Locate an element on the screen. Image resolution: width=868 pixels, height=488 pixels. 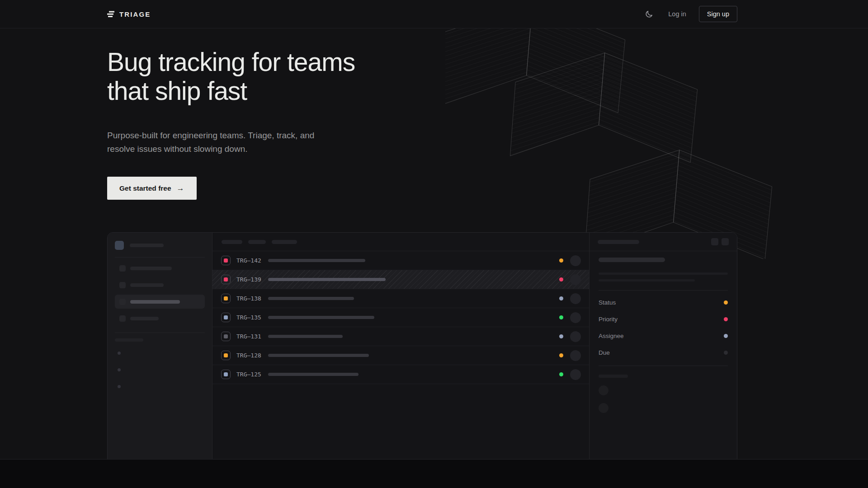
issue-row: TRG–139 is located at coordinates (401, 280).